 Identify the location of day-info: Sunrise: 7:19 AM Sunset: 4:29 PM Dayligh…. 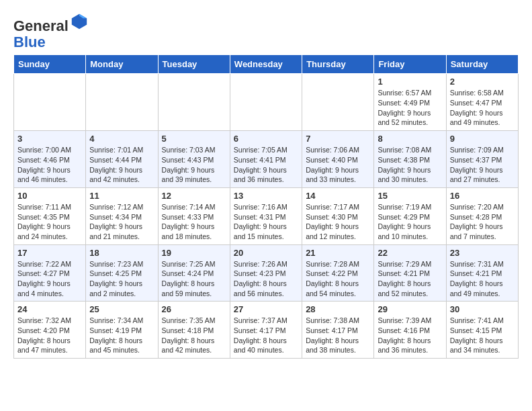
(410, 222).